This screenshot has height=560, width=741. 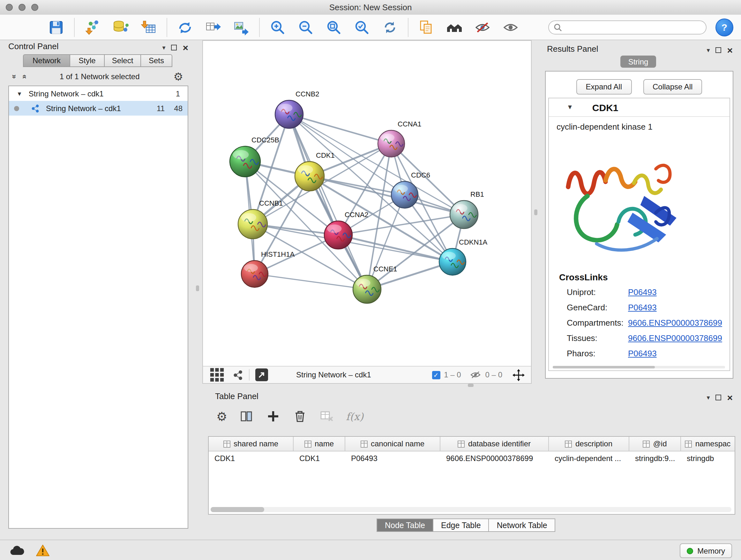 What do you see at coordinates (675, 308) in the screenshot?
I see `genecard-link: P06493` at bounding box center [675, 308].